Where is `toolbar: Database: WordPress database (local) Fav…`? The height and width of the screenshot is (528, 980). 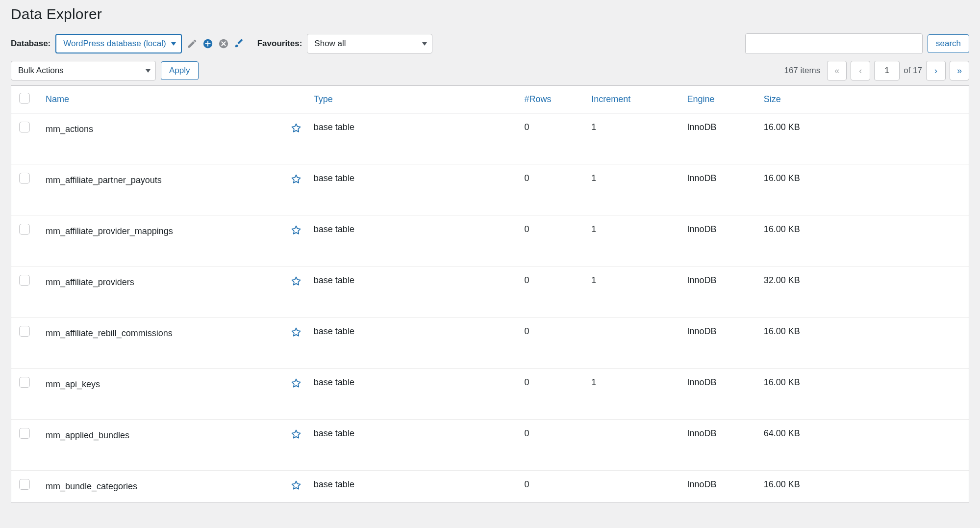
toolbar: Database: WordPress database (local) Fav… is located at coordinates (490, 44).